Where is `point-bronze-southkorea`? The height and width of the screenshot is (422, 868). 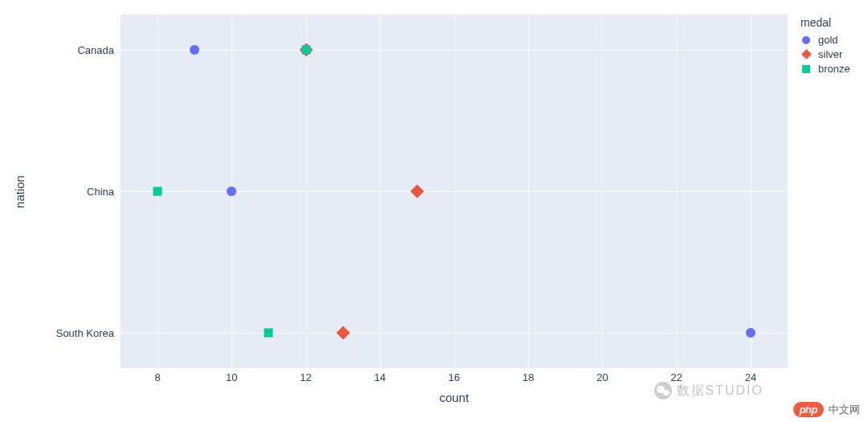 point-bronze-southkorea is located at coordinates (268, 333).